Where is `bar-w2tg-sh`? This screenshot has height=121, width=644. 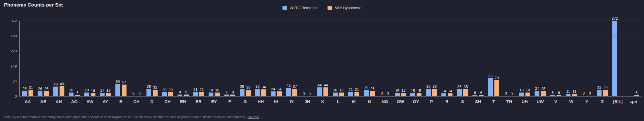
bar-w2tg-sh is located at coordinates (475, 96).